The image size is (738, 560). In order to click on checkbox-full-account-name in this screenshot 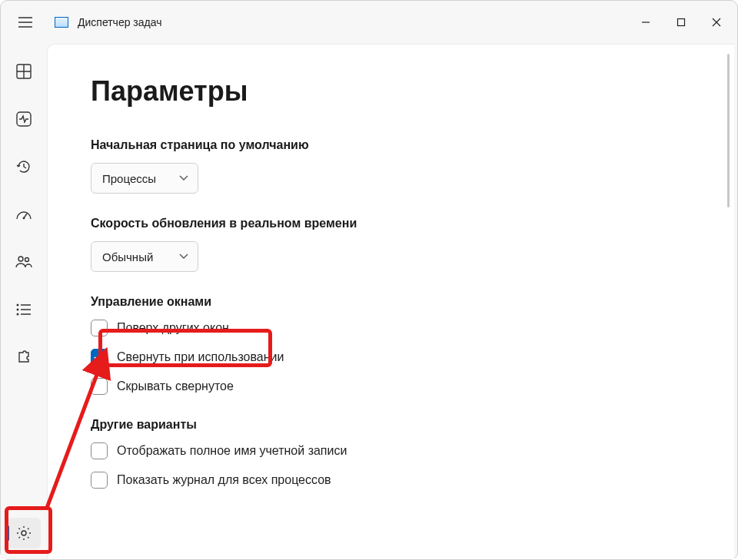, I will do `click(99, 451)`.